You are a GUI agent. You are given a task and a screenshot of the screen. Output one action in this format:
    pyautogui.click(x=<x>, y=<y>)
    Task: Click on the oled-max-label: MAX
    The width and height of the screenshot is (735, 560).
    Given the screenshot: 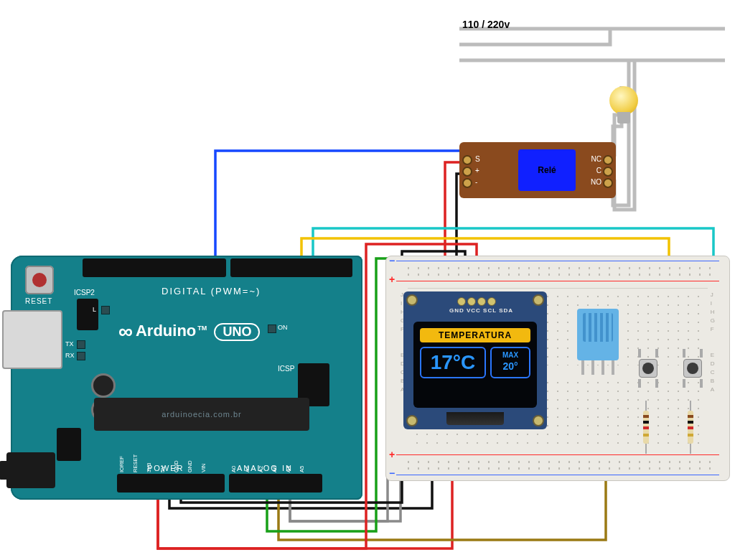 What is the action you would take?
    pyautogui.click(x=510, y=355)
    